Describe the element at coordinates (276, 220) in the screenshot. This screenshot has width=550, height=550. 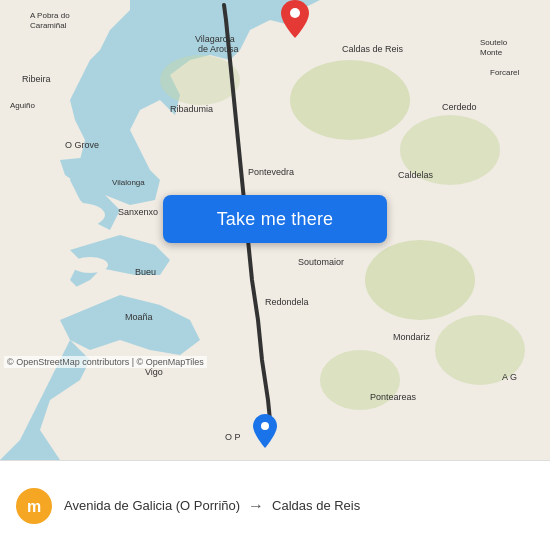
I see `take-me-there-label: Take me there` at that location.